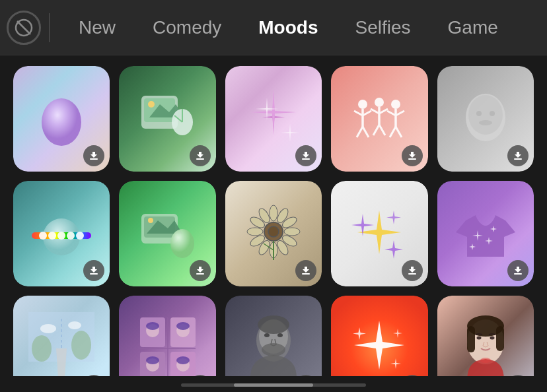 This screenshot has height=392, width=547. I want to click on tile-dance-figures, so click(379, 119).